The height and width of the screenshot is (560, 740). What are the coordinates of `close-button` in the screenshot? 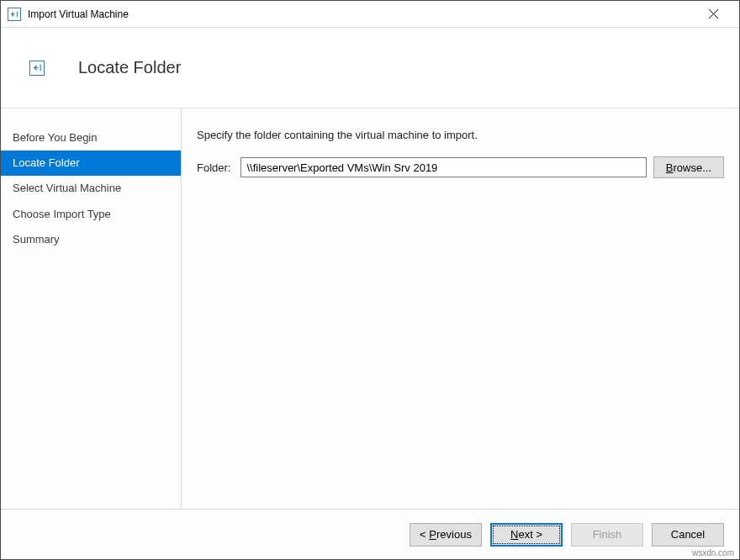 It's located at (713, 14).